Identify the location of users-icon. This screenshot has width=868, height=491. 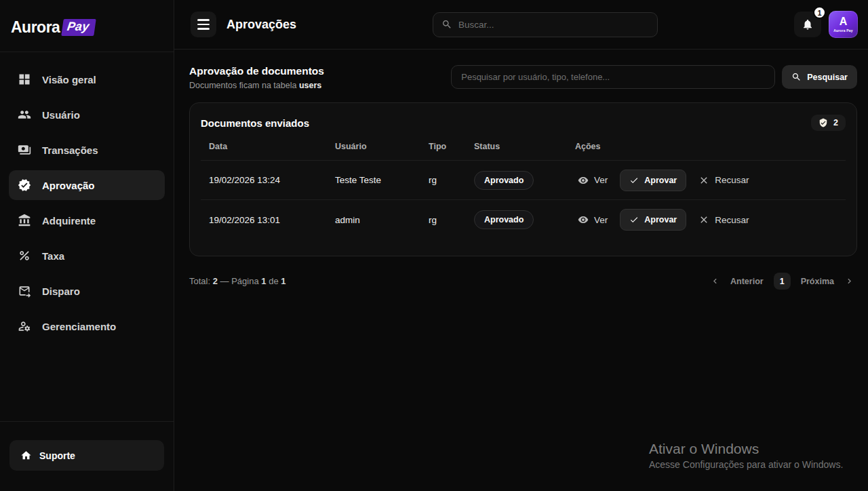
(24, 115).